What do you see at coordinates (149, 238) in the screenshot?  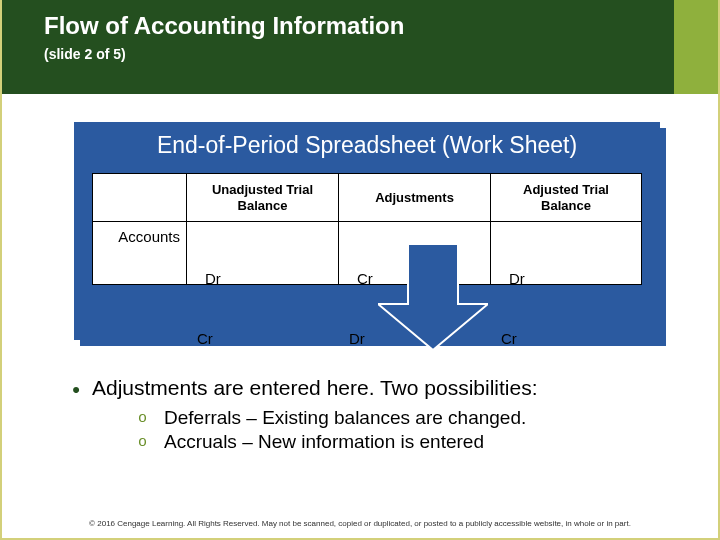 I see `accounts-label: Accounts` at bounding box center [149, 238].